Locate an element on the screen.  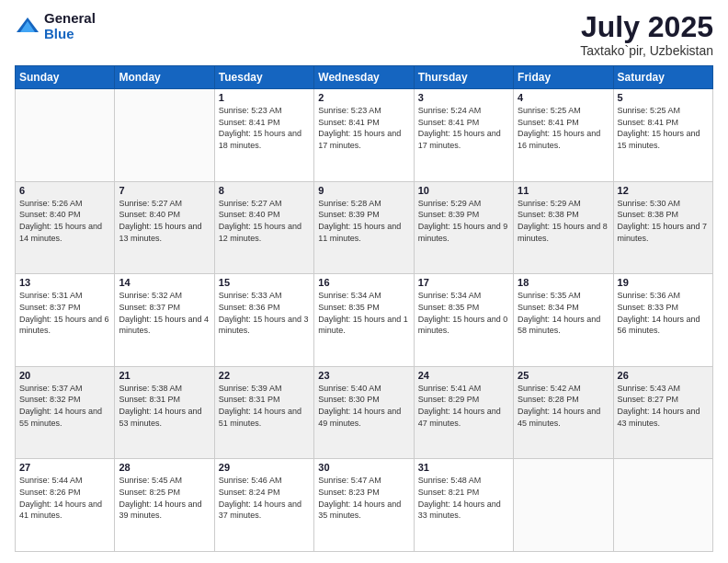
calendar-cell: 28Sunrise: 5:45 AMSunset: 8:25 PMDayligh… is located at coordinates (165, 506).